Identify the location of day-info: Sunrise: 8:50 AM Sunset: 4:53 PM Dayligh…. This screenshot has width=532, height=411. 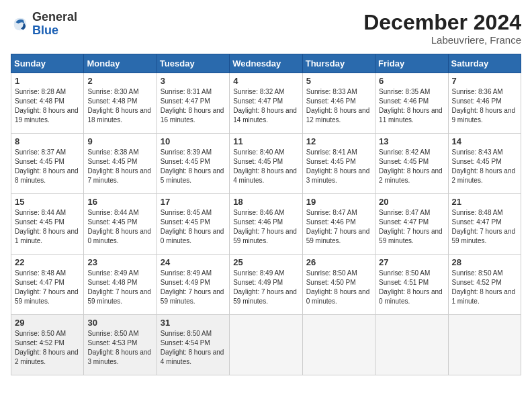
(120, 348).